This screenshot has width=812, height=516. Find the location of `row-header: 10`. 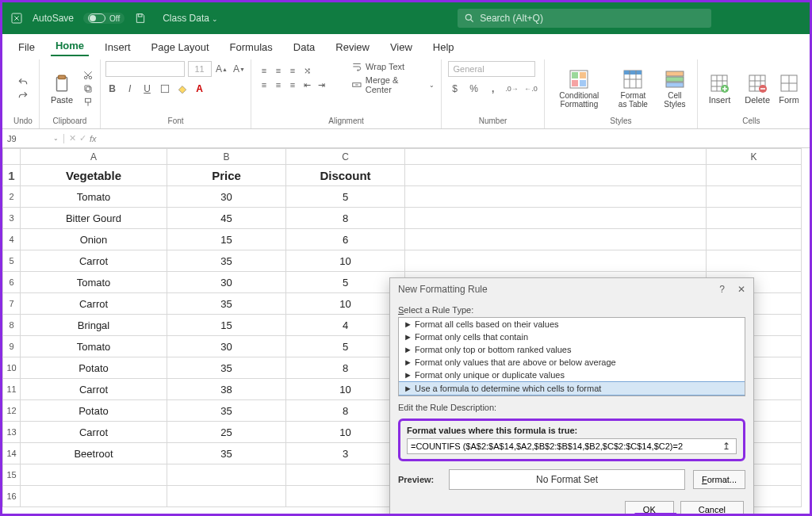

row-header: 10 is located at coordinates (12, 368).